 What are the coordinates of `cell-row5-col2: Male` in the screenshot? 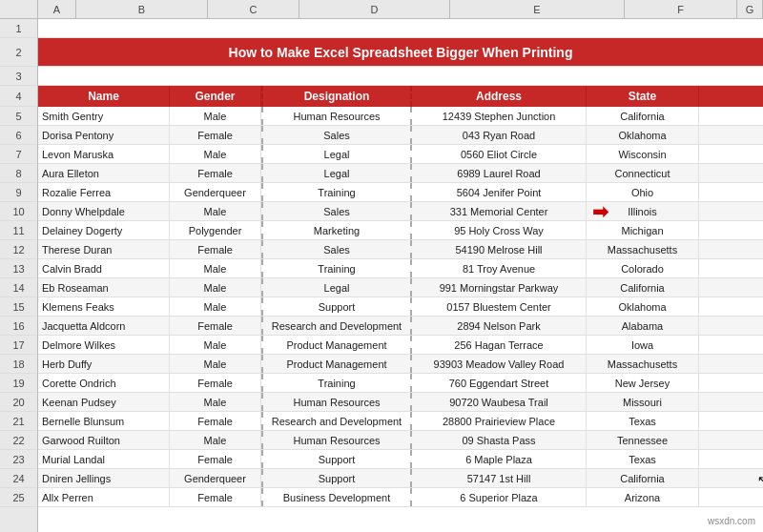 It's located at (216, 116).